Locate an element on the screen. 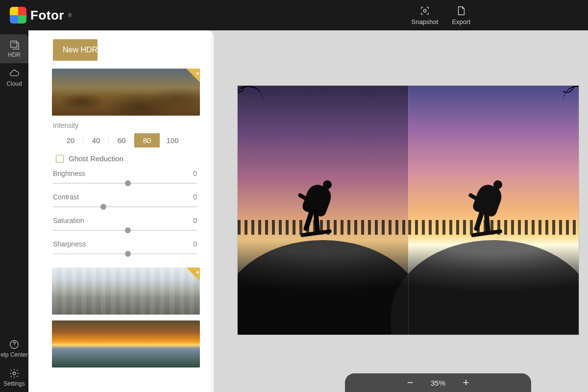 This screenshot has width=588, height=392. intensity-80: 80 is located at coordinates (147, 140).